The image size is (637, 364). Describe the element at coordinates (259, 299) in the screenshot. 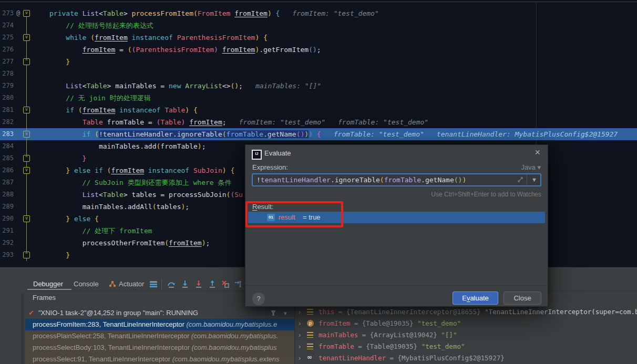

I see `help-button: ?` at that location.